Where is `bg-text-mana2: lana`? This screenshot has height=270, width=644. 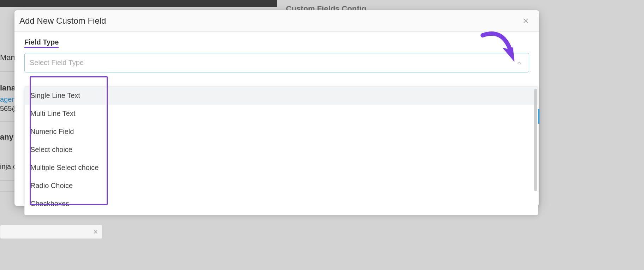
bg-text-mana2: lana is located at coordinates (8, 88).